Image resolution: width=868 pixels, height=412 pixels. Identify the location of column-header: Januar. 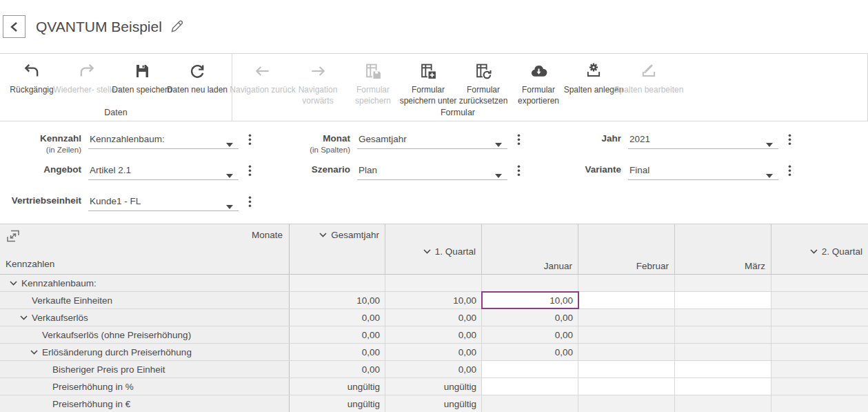
(530, 249).